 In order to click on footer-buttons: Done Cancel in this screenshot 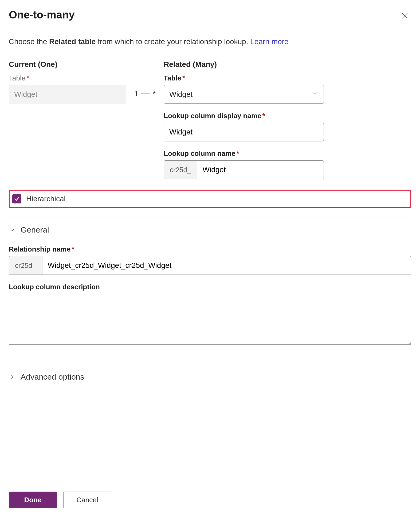, I will do `click(210, 496)`.